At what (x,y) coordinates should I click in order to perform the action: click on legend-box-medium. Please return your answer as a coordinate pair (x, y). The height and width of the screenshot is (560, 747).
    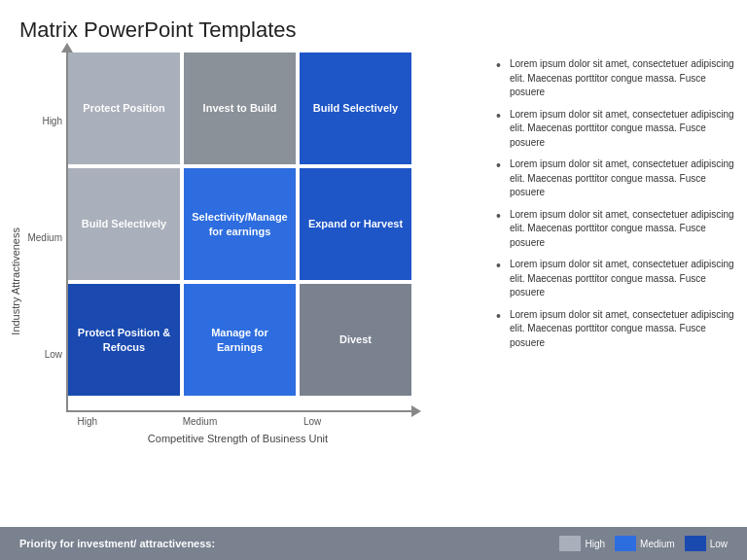
    Looking at the image, I should click on (625, 543).